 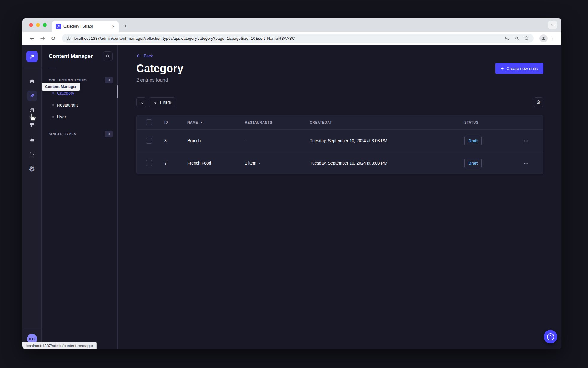 I want to click on forward-button, so click(x=43, y=38).